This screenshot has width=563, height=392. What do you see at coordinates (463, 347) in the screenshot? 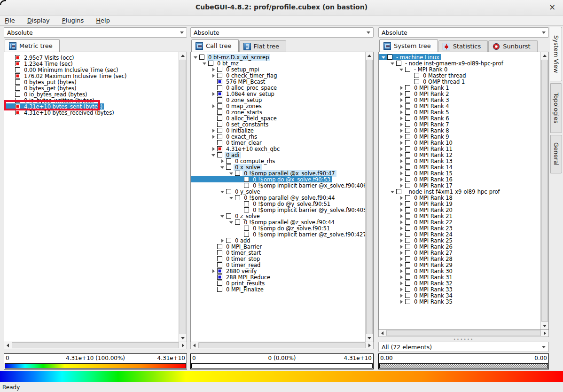
I see `system-filter-select: All (72 elements)` at bounding box center [463, 347].